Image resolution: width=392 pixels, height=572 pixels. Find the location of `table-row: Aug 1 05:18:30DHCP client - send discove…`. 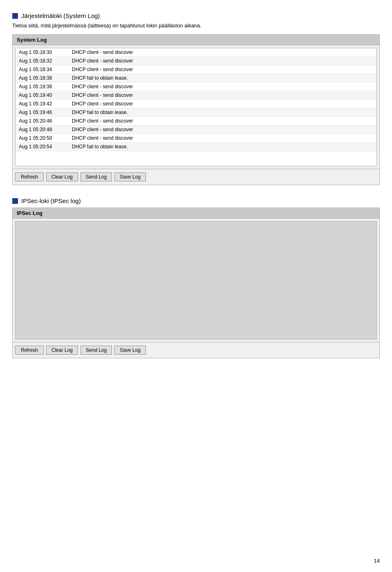

table-row: Aug 1 05:18:30DHCP client - send discove… is located at coordinates (196, 52).